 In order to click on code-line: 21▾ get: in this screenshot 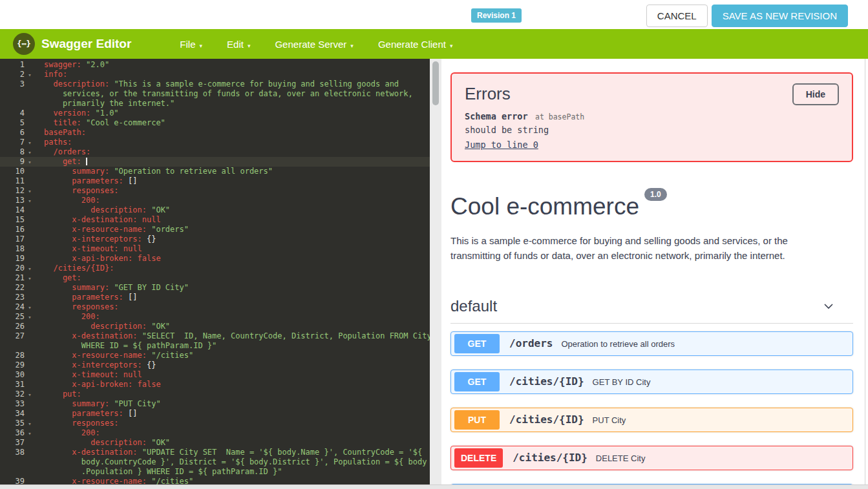, I will do `click(215, 278)`.